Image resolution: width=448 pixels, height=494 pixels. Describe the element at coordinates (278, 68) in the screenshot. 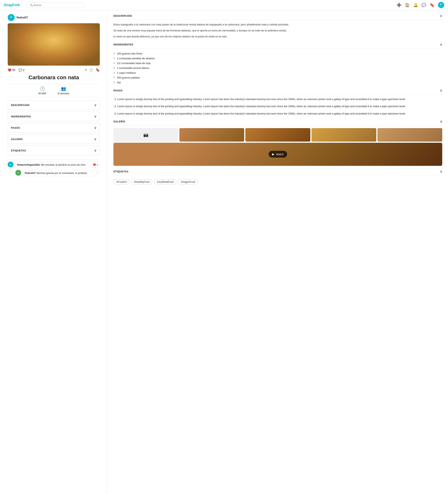

I see `ingredient-item: 1 cucharadita azúcar blanco` at that location.